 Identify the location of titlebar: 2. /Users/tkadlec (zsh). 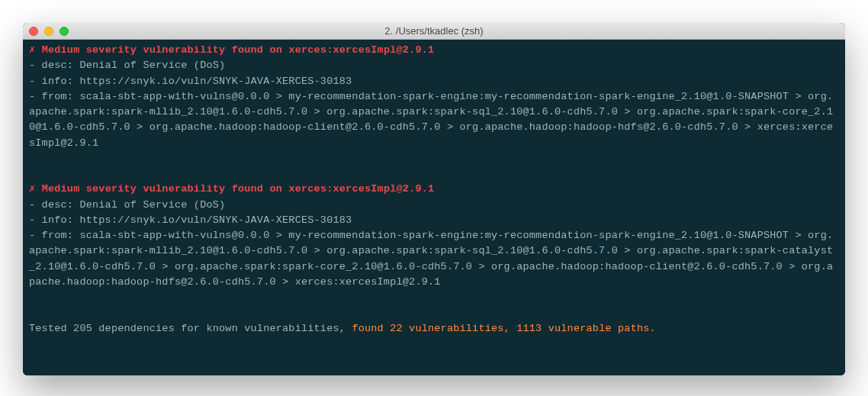
(434, 31).